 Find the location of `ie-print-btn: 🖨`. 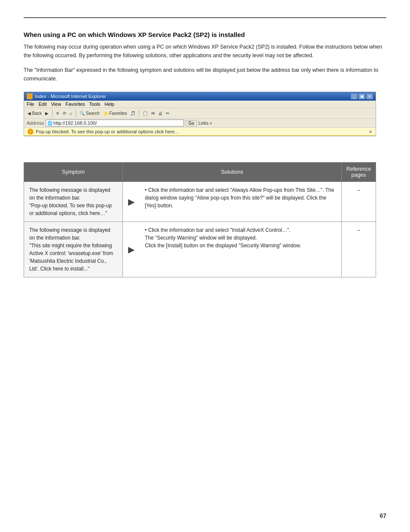

ie-print-btn: 🖨 is located at coordinates (160, 114).